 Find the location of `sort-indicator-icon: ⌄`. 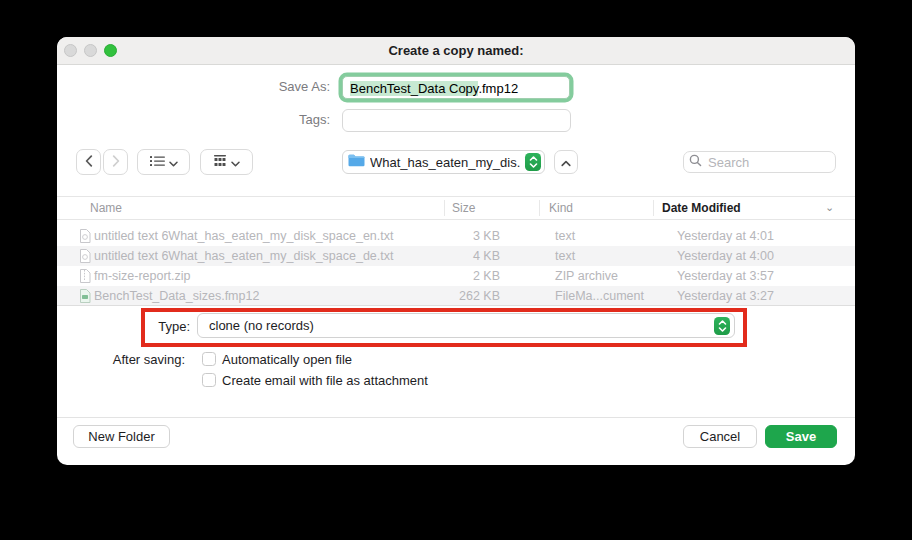

sort-indicator-icon: ⌄ is located at coordinates (830, 208).